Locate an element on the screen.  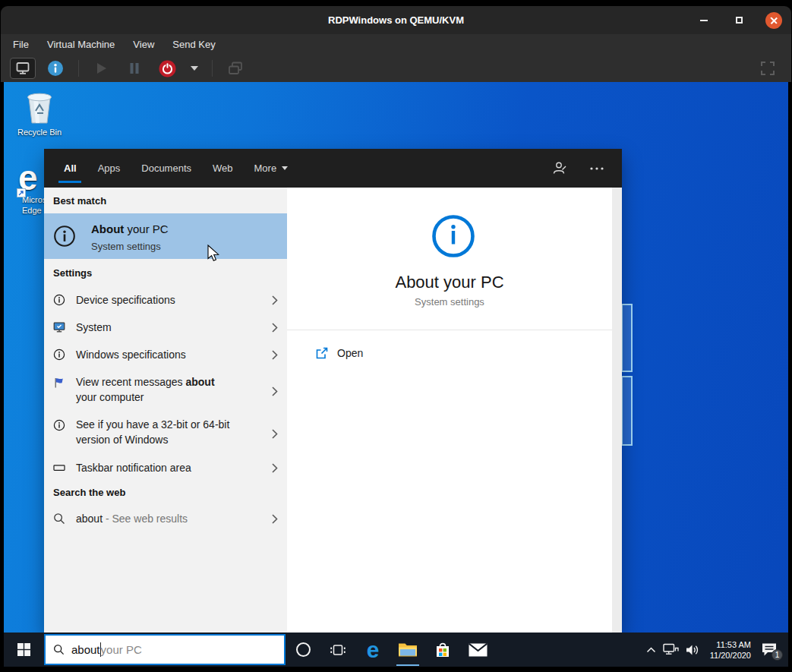
console-monitor-icon is located at coordinates (23, 68).